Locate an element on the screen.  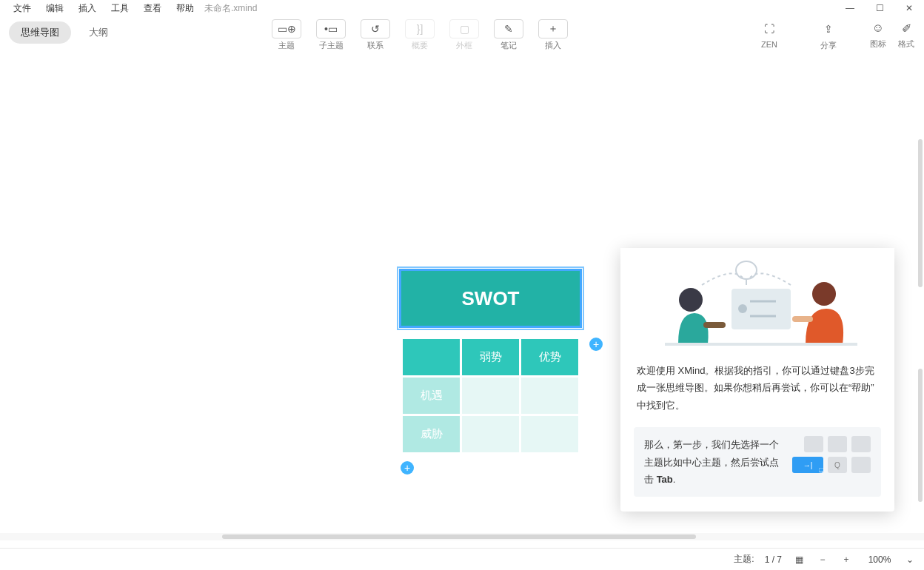
matrix-row-1: 机遇 is located at coordinates (432, 396).